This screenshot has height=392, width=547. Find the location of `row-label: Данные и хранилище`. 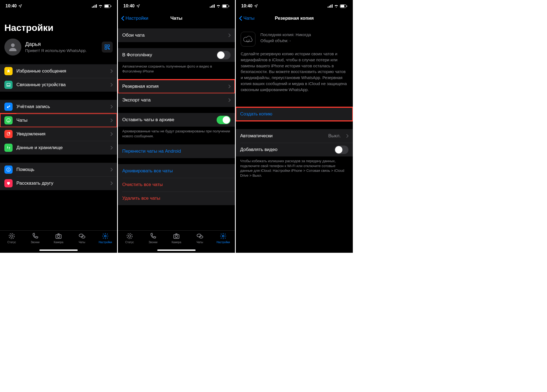

row-label: Данные и хранилище is located at coordinates (62, 148).